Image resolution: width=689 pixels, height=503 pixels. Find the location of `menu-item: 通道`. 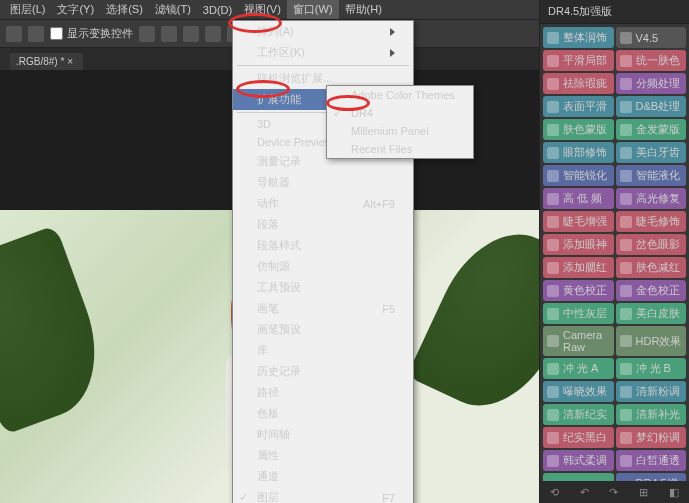

menu-item: 通道 is located at coordinates (323, 476).